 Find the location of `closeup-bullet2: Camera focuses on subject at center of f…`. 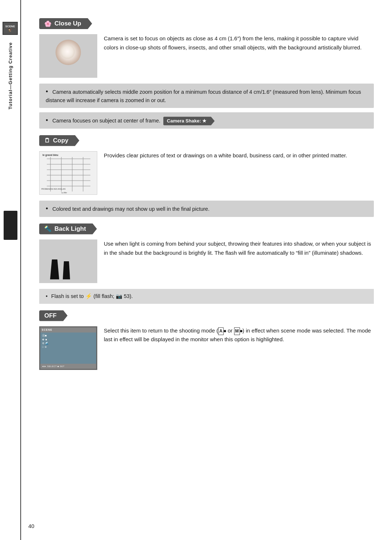

closeup-bullet2: Camera focuses on subject at center of f… is located at coordinates (207, 121).